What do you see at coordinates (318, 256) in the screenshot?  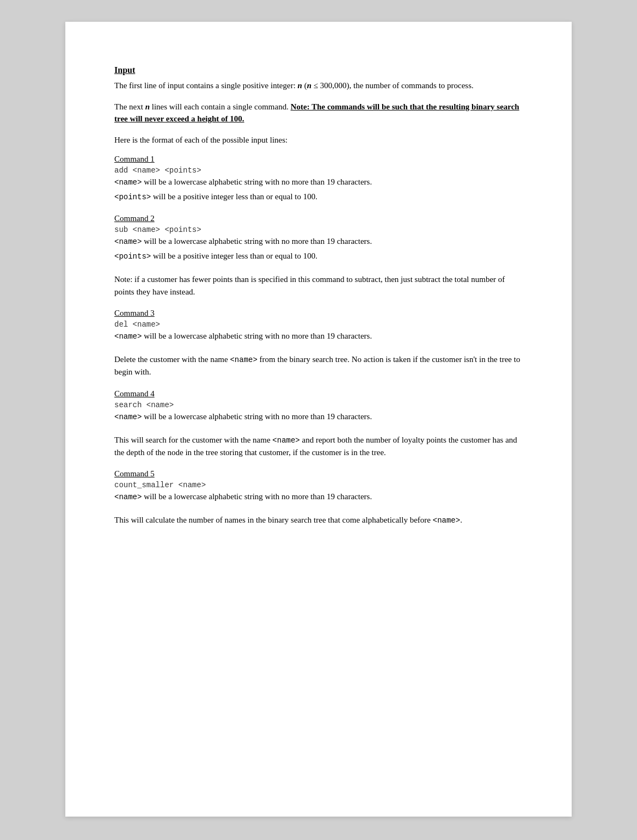 I see `command-2-desc-2: <points> will be a positive integer less…` at bounding box center [318, 256].